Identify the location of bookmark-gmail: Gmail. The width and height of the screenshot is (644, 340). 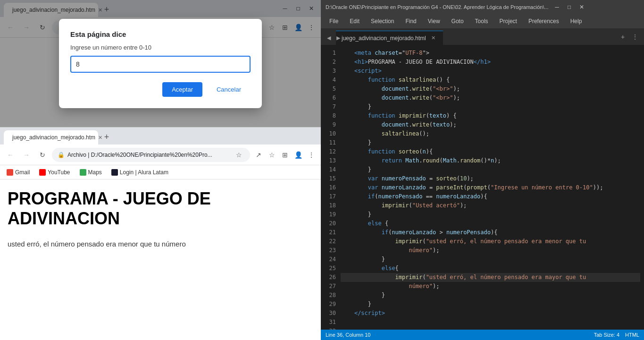
(18, 172).